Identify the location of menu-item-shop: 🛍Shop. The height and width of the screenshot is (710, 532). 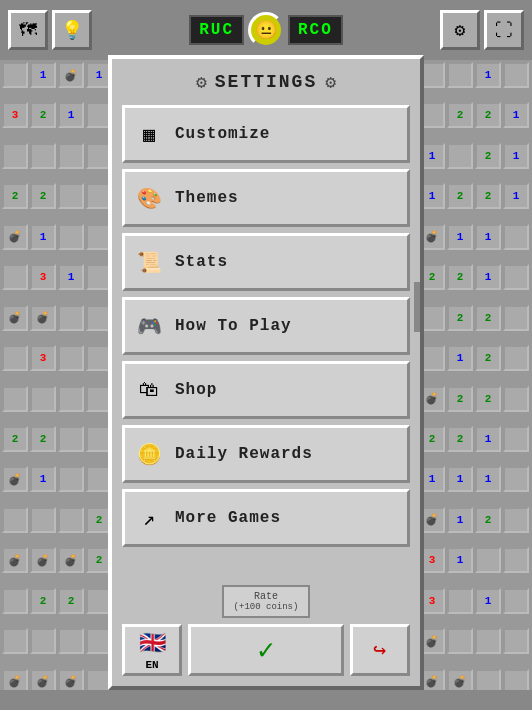
(266, 390).